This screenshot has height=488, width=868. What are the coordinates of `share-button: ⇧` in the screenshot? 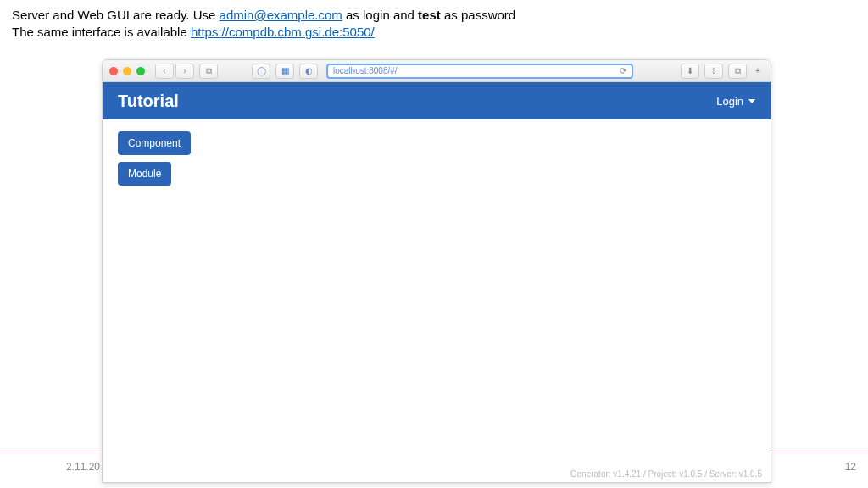 It's located at (714, 71).